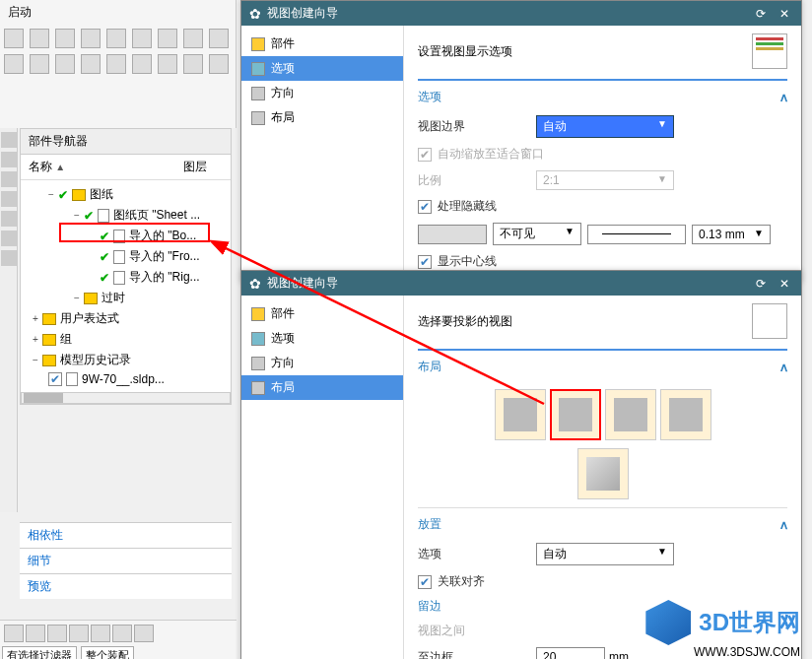 Image resolution: width=812 pixels, height=659 pixels. Describe the element at coordinates (126, 297) in the screenshot. I see `tree-obsolete: − 过时` at that location.